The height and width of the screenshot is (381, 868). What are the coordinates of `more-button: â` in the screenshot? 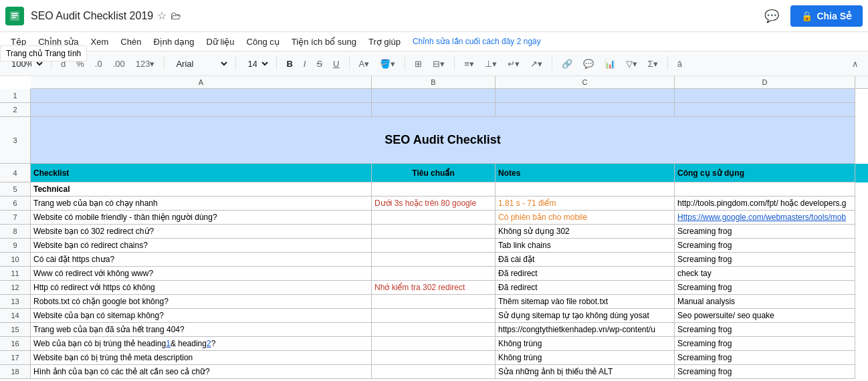 It's located at (679, 64).